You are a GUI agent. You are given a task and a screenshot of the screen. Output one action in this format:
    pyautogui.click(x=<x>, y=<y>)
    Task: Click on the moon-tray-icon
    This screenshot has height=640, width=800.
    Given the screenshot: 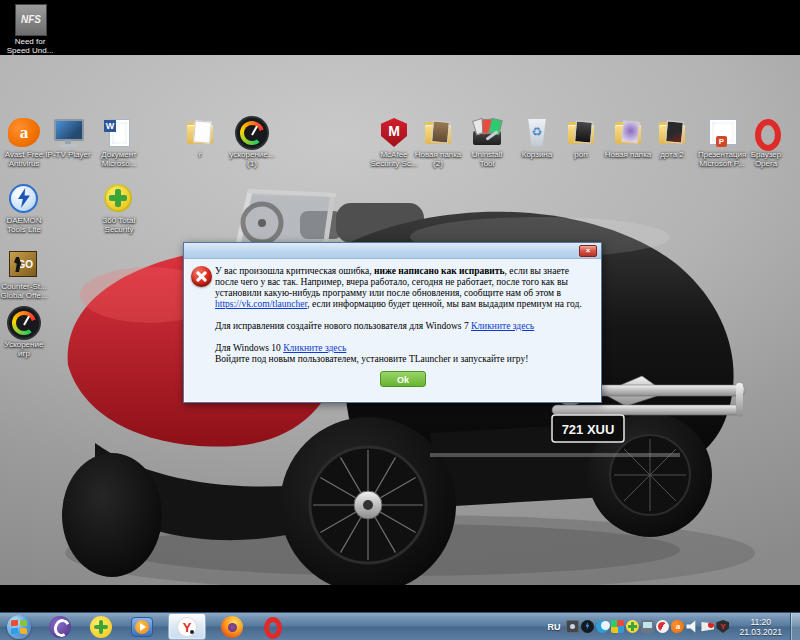 What is the action you would take?
    pyautogui.click(x=602, y=626)
    